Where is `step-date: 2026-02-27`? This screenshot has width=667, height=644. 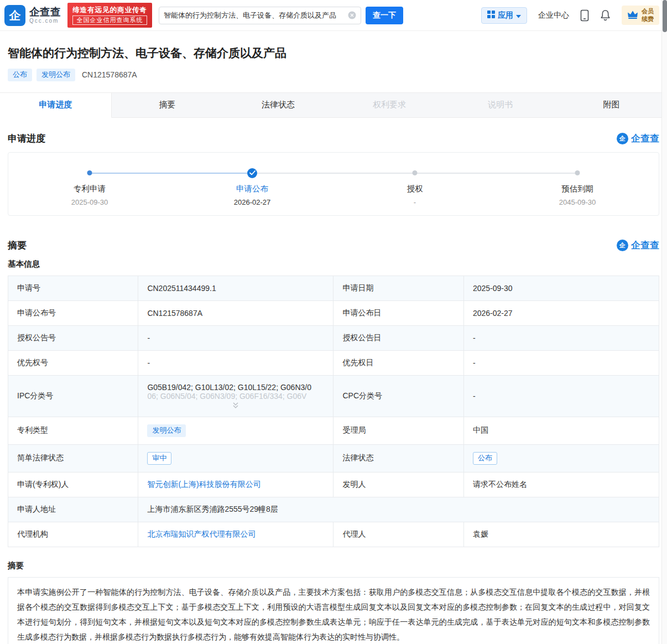
step-date: 2026-02-27 is located at coordinates (252, 202).